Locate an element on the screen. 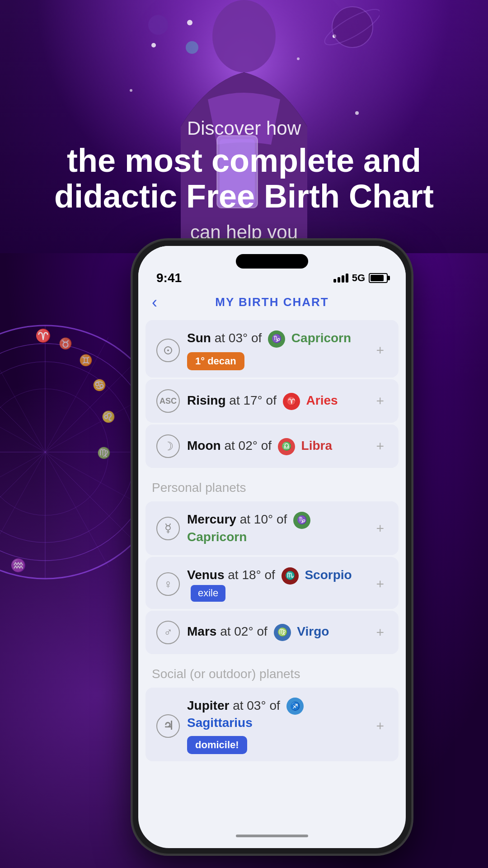 This screenshot has width=488, height=868. mars-name: Mars is located at coordinates (202, 631).